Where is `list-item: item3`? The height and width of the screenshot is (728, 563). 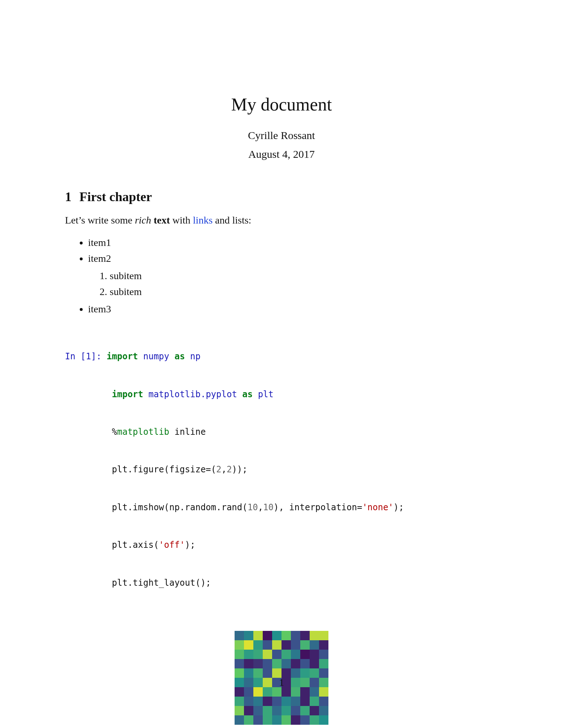
list-item: item3 is located at coordinates (293, 309).